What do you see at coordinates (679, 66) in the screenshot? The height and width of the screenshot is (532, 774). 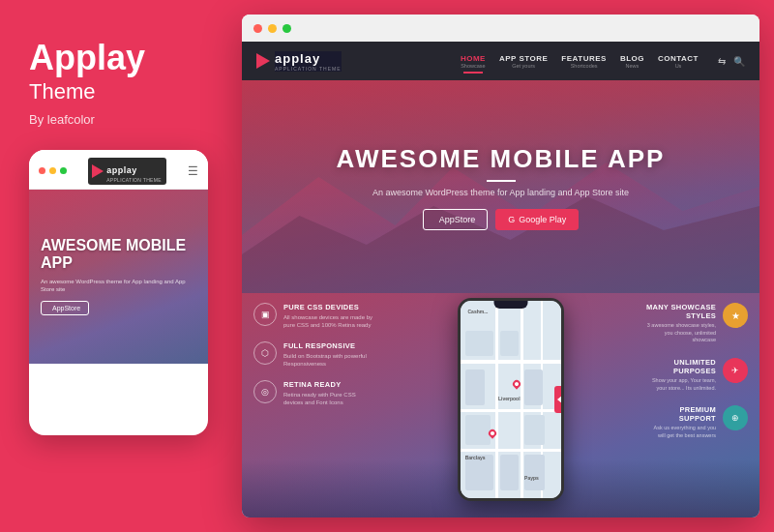 I see `nav-contact-sub: Us` at bounding box center [679, 66].